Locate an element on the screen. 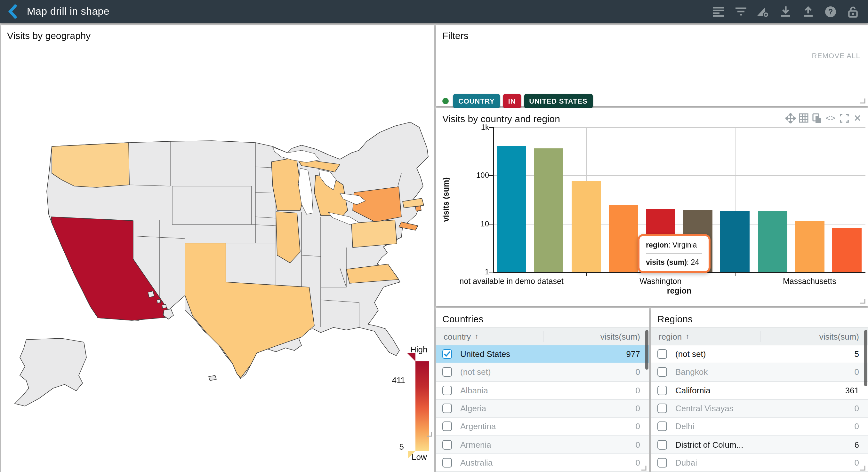 The height and width of the screenshot is (472, 868). y-axis-title: visits (sum) is located at coordinates (446, 200).